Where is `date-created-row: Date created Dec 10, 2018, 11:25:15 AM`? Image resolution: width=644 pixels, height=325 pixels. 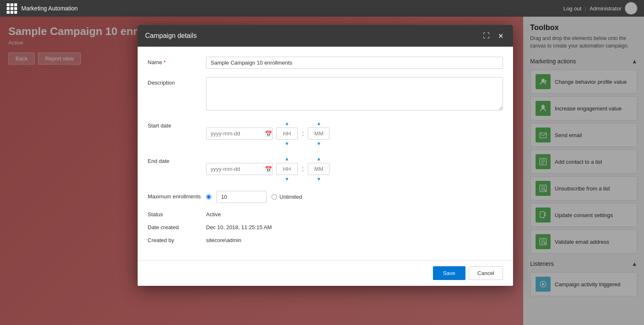 date-created-row: Date created Dec 10, 2018, 11:25:15 AM is located at coordinates (325, 228).